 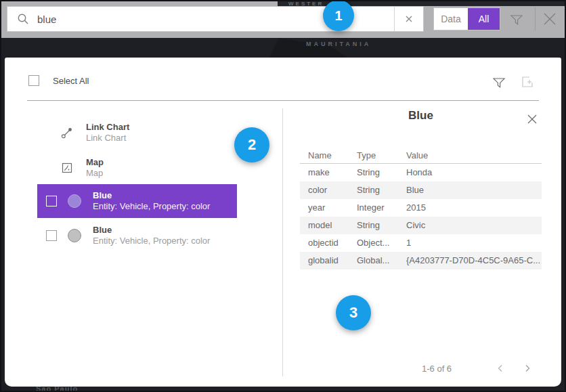 What do you see at coordinates (332, 243) in the screenshot?
I see `cell-name: objectid` at bounding box center [332, 243].